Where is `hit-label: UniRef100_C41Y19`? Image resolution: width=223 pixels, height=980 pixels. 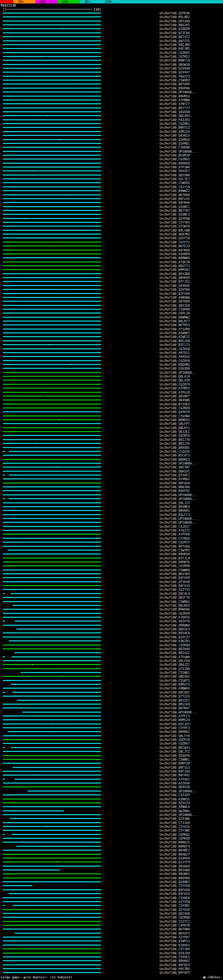 hit-label: UniRef100_C41Y19 is located at coordinates (175, 187).